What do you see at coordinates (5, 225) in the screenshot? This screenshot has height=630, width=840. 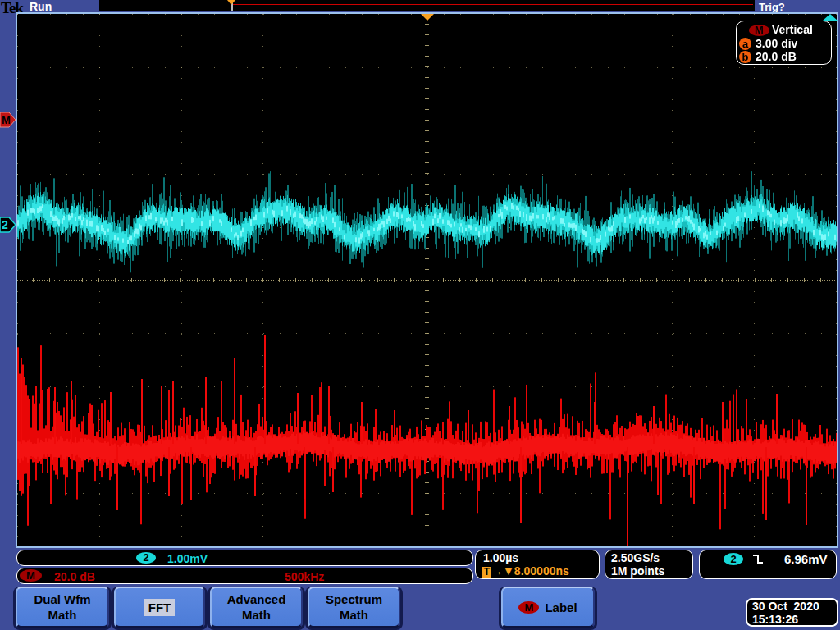 I see `svg-text: 2` at bounding box center [5, 225].